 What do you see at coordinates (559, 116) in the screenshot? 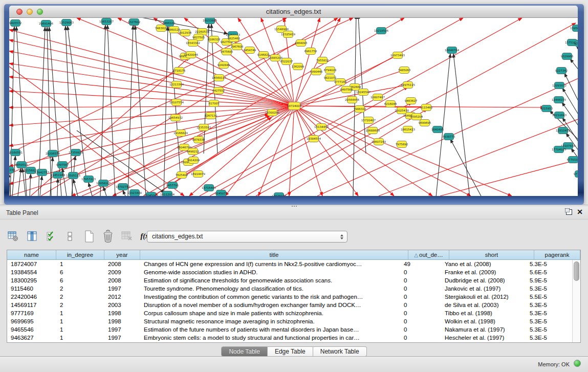
I see `graph-node: 16210643` at bounding box center [559, 116].